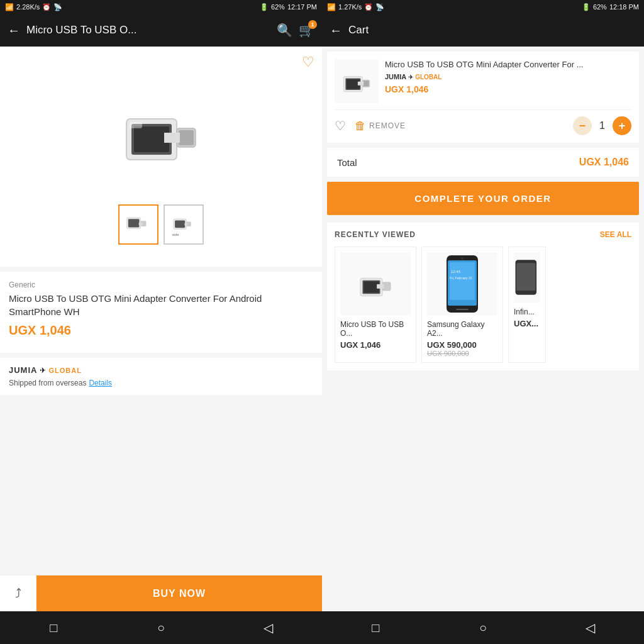 The width and height of the screenshot is (644, 644). I want to click on total-amount: UGX 1,046, so click(604, 162).